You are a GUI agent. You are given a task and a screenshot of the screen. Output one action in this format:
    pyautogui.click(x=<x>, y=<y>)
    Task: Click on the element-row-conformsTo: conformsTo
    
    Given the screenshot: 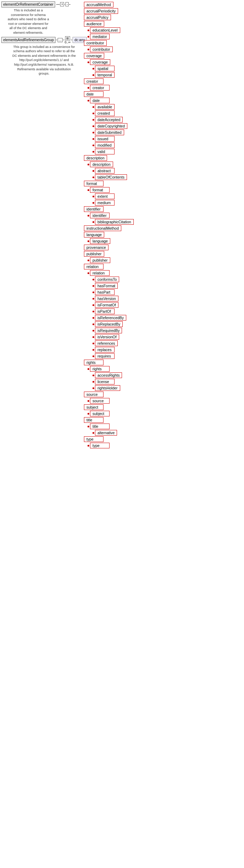 What is the action you would take?
    pyautogui.click(x=163, y=279)
    